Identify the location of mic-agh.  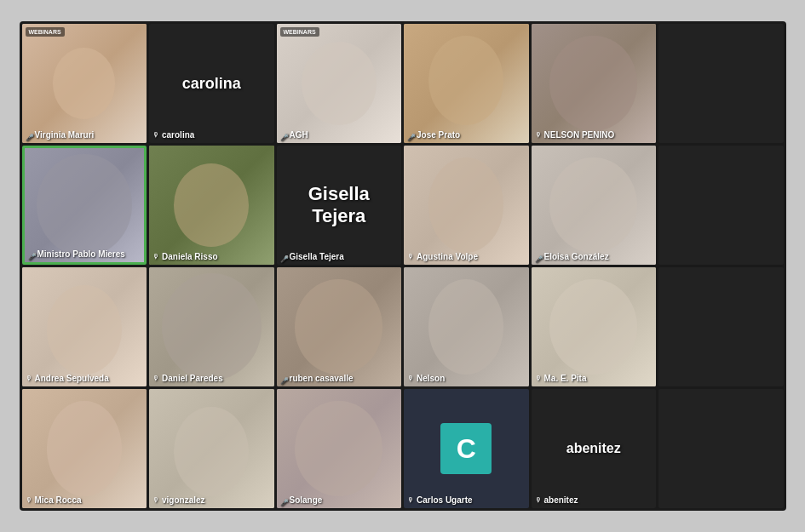
(284, 135).